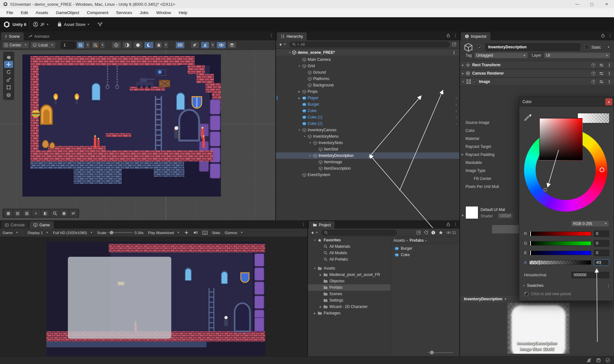 This screenshot has width=614, height=364. Describe the element at coordinates (349, 294) in the screenshot. I see `project-folder-scenes: Scenes` at that location.